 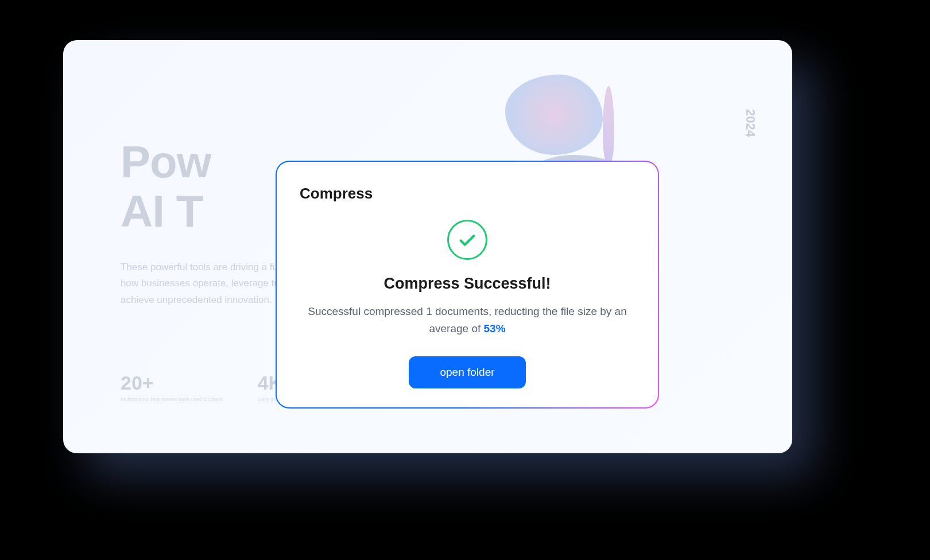 What do you see at coordinates (467, 283) in the screenshot?
I see `modal-heading: Compress Successful!` at bounding box center [467, 283].